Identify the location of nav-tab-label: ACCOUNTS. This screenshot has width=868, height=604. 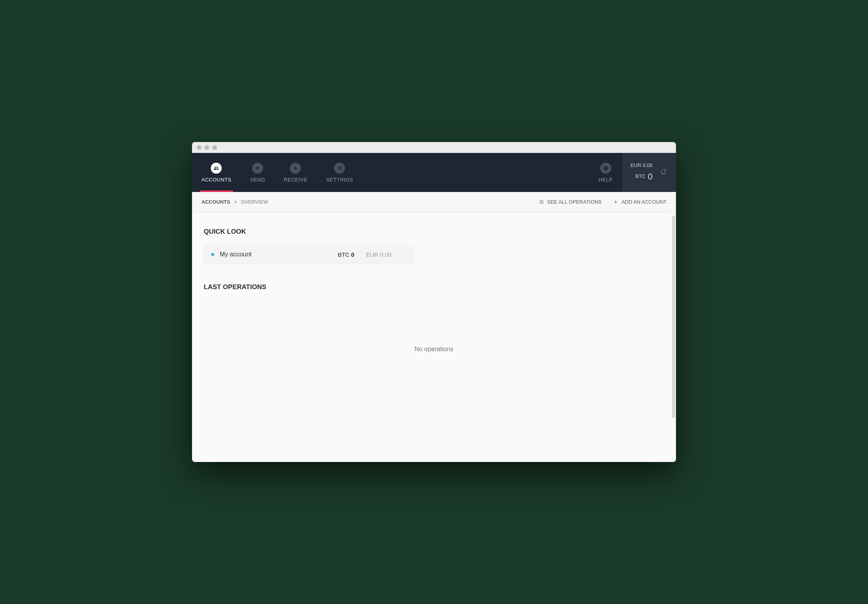
(216, 179).